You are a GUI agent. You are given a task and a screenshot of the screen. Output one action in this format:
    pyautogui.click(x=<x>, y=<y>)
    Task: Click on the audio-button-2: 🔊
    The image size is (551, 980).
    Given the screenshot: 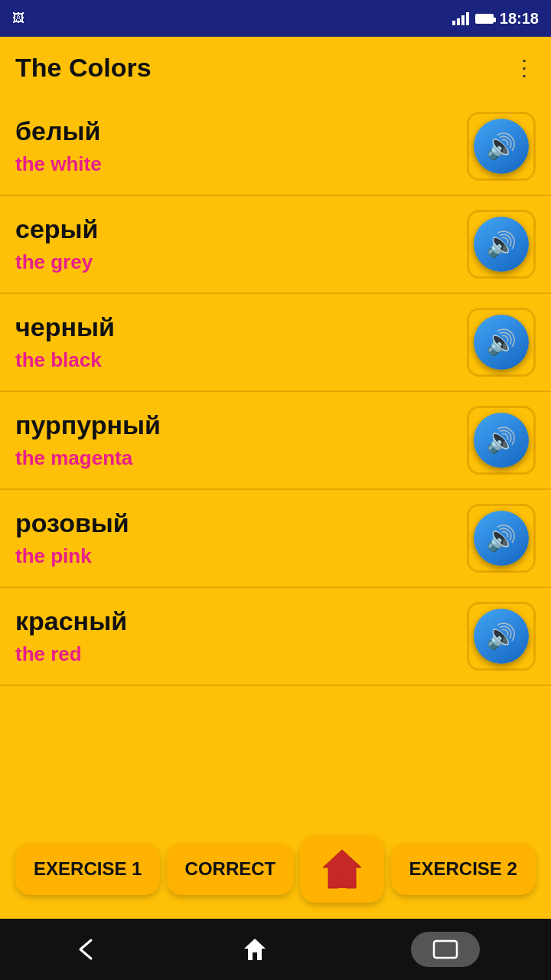 What is the action you would take?
    pyautogui.click(x=501, y=342)
    